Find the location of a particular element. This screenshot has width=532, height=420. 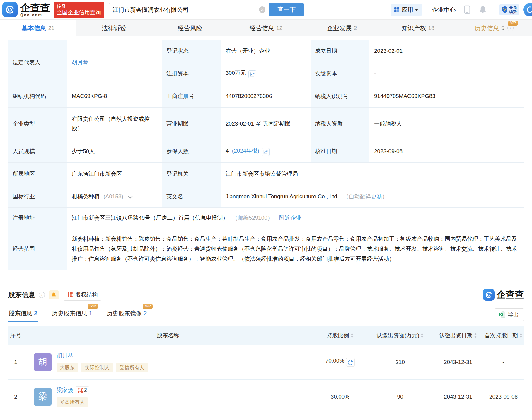

legal-rep-link: 胡月琴 is located at coordinates (80, 62).